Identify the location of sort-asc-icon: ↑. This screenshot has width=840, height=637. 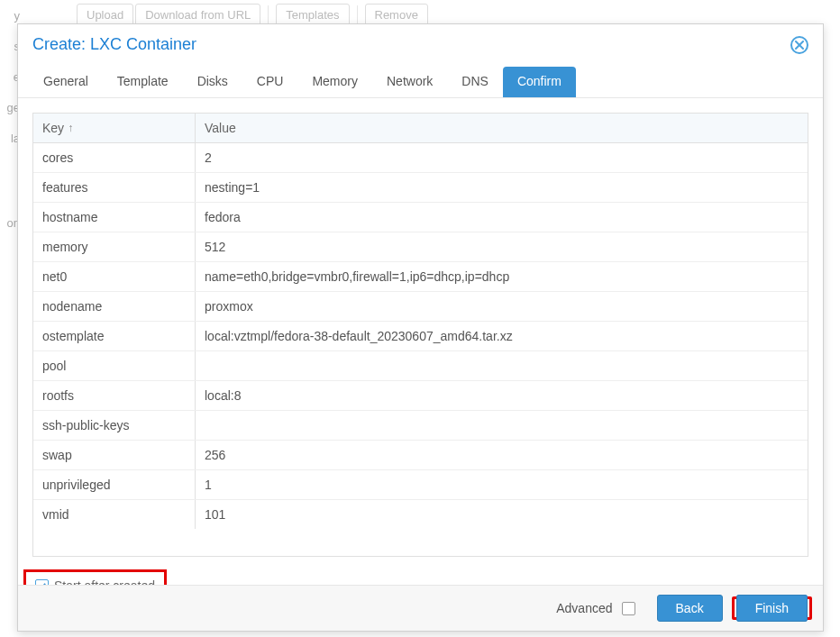
(70, 128).